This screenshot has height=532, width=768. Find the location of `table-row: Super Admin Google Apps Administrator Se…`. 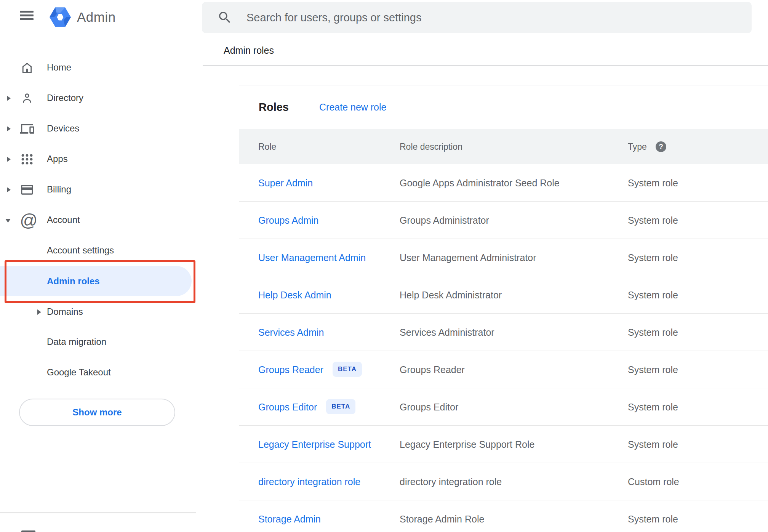

table-row: Super Admin Google Apps Administrator Se… is located at coordinates (504, 183).